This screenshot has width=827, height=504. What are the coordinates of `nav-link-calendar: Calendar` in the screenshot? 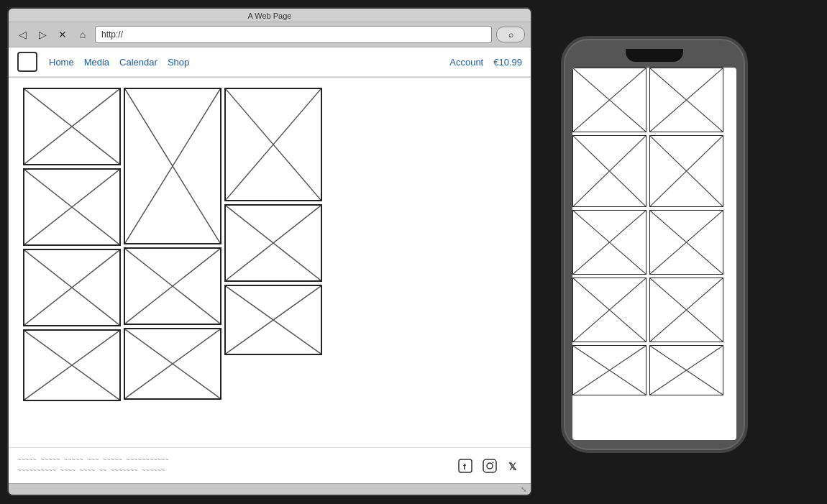 It's located at (138, 62).